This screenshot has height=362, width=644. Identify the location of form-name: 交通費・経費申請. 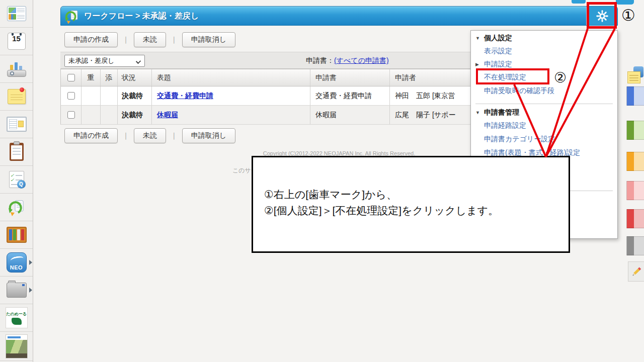
(350, 96).